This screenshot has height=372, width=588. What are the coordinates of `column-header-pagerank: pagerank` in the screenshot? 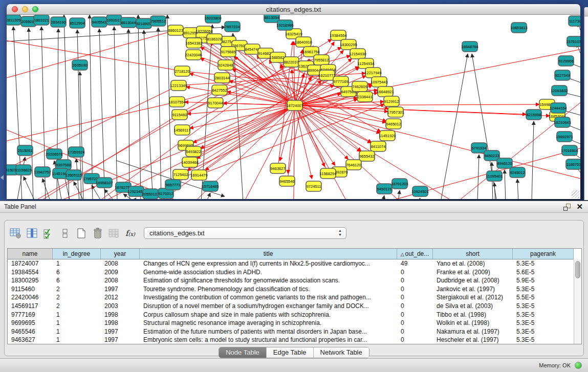 It's located at (543, 254).